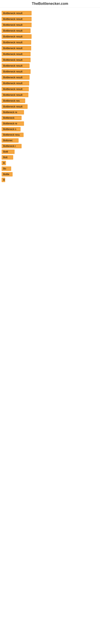  What do you see at coordinates (50, 101) in the screenshot?
I see `list-item: Bottleneck res` at bounding box center [50, 101].